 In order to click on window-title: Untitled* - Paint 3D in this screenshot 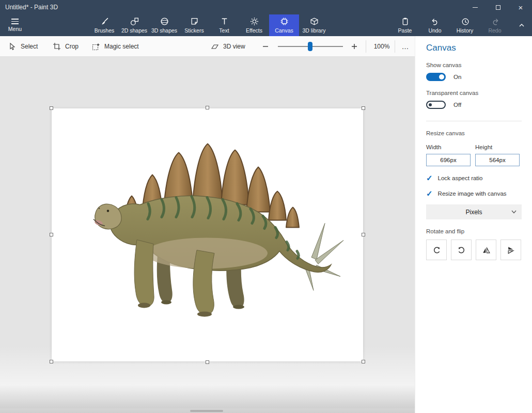, I will do `click(29, 7)`.